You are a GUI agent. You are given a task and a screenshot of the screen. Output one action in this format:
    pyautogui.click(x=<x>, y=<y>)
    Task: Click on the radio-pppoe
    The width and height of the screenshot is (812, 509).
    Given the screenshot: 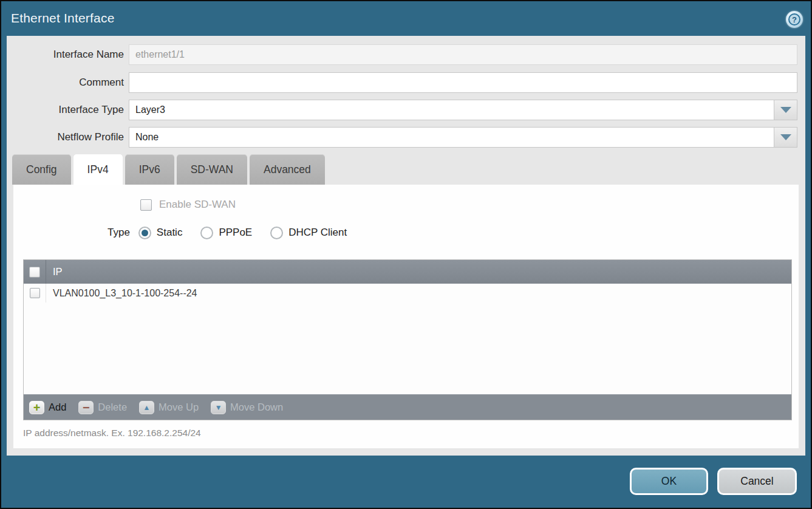 What is the action you would take?
    pyautogui.click(x=206, y=233)
    